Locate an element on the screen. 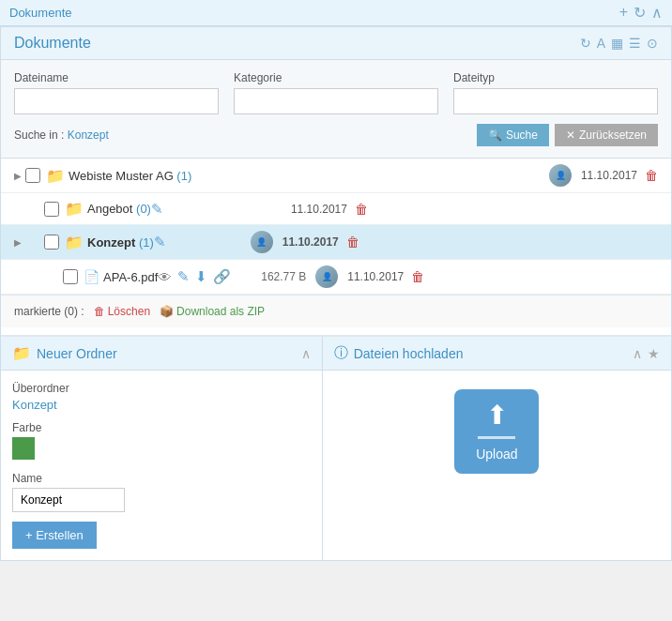  trash-icon: 🗑 is located at coordinates (99, 311).